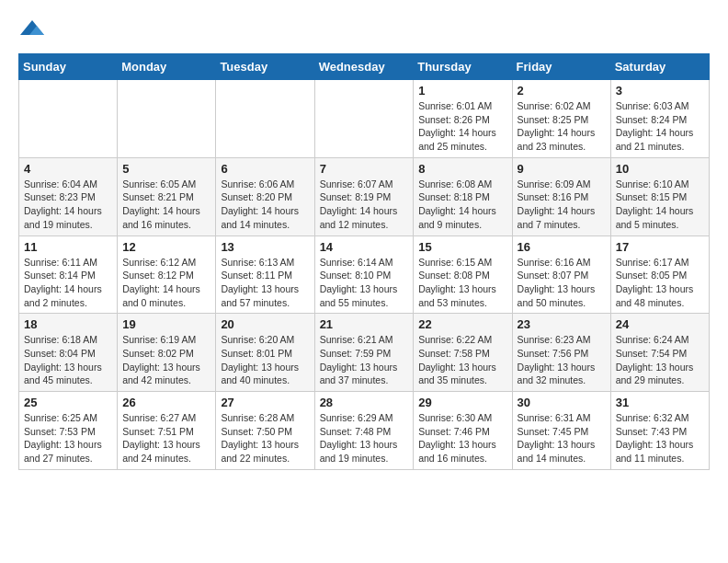  Describe the element at coordinates (364, 274) in the screenshot. I see `calendar-week-3: 11Sunrise: 6:11 AM Sunset: 8:14 PM Dayli…` at that location.